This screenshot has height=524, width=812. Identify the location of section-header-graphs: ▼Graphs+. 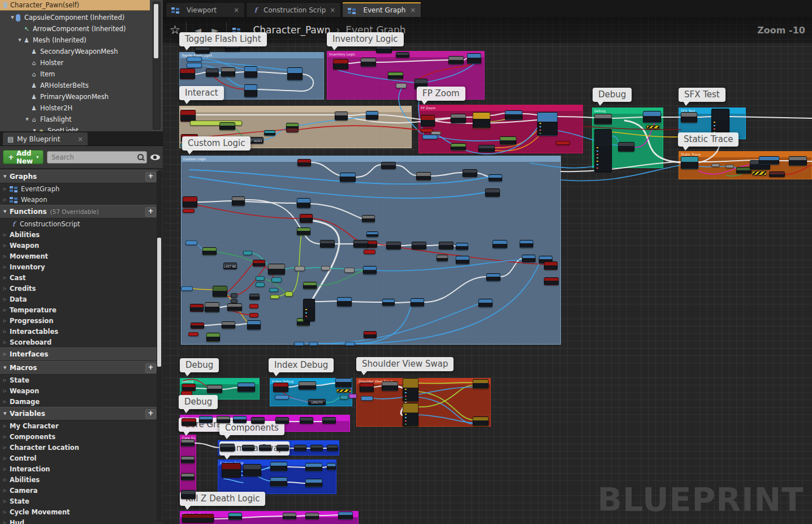
(79, 177).